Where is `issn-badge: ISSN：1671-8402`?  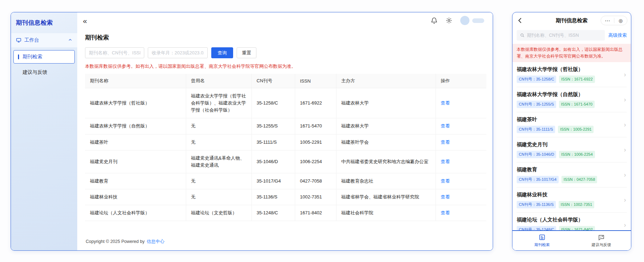 issn-badge: ISSN：1671-8402 is located at coordinates (577, 228).